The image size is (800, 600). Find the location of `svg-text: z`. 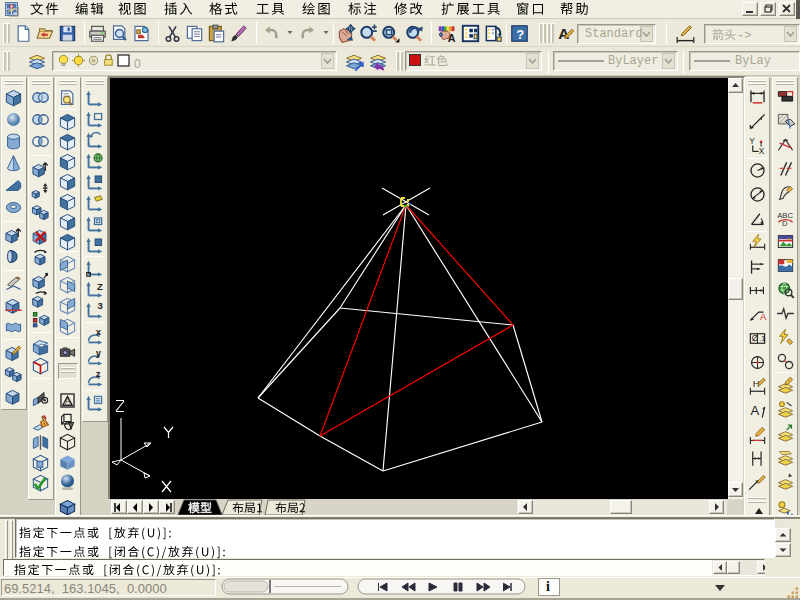

svg-text: z is located at coordinates (98, 374).